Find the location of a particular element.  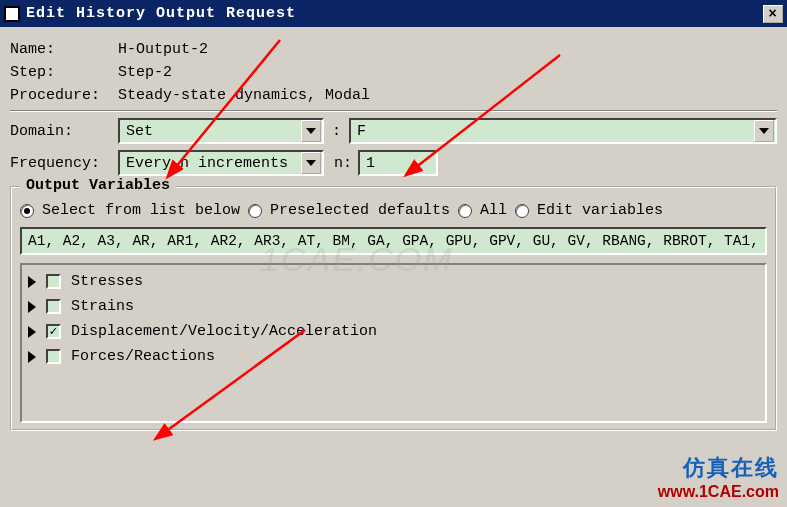

frequency-mode-value: Every n increments is located at coordinates (207, 164).